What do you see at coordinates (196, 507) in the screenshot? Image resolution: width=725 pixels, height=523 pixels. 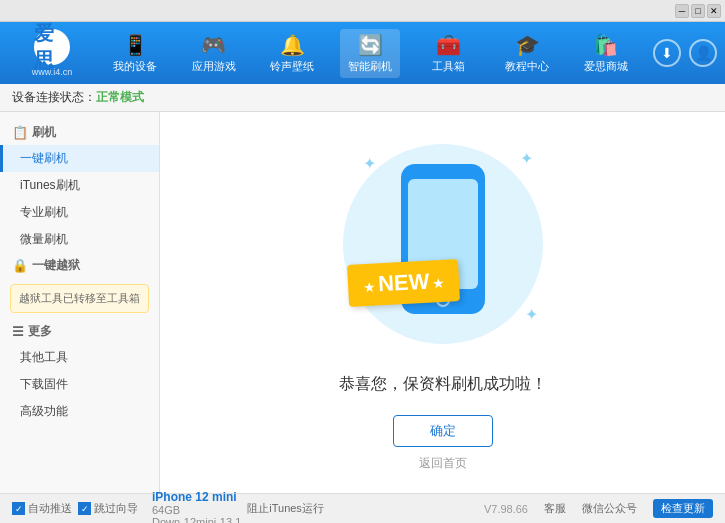 I see `footer-device: iPhone 12 mini 64GB Down-12mini-13.1` at bounding box center [196, 507].